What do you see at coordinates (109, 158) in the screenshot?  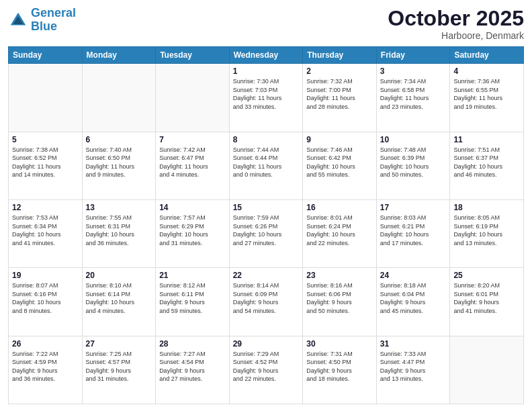 I see `day-info-line: Sunset: 6:50 PM` at bounding box center [109, 158].